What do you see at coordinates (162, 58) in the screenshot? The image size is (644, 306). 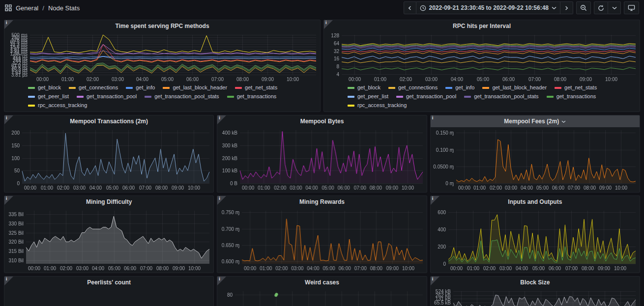 I see `chart-rpc-time` at bounding box center [162, 58].